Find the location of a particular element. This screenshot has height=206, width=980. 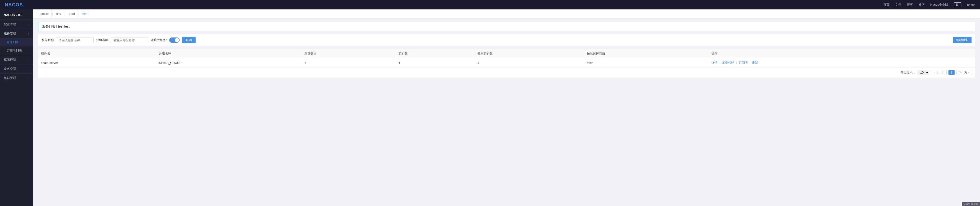

toolbar-row: 服务名称 分组名称 隐藏空服务: 查询 is located at coordinates (496, 40).